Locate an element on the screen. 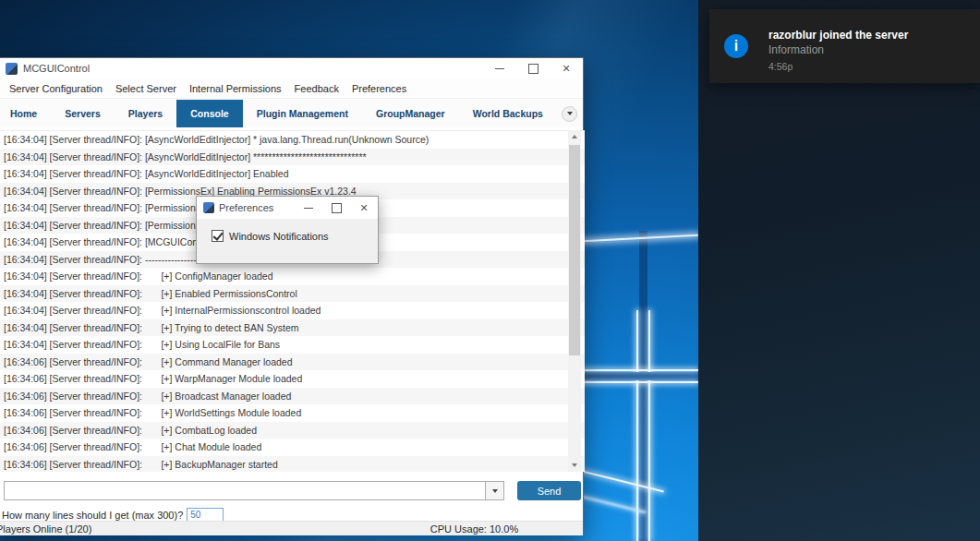  tab-world-backups: World Backups is located at coordinates (508, 114).